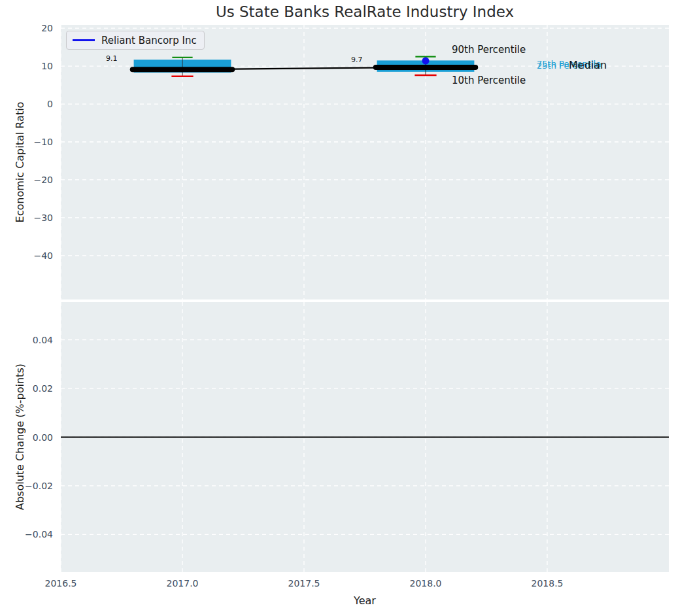  I want to click on y-tick-label-top: 20, so click(26, 28).